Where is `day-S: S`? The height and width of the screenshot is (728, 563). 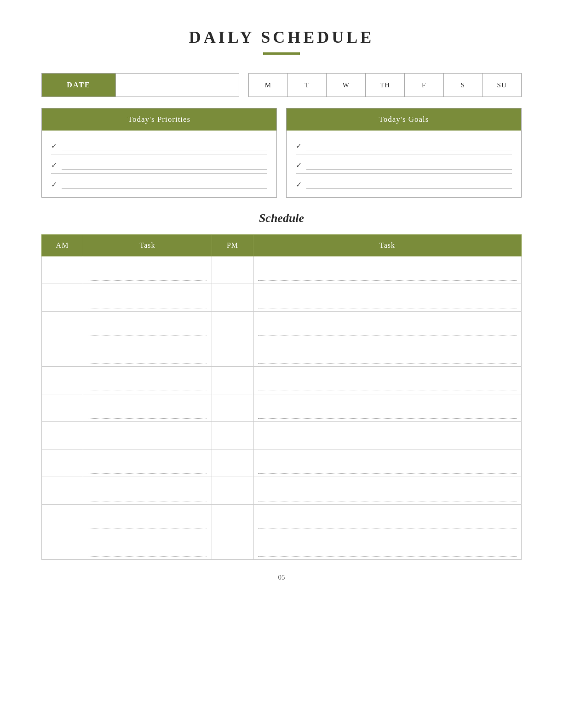
day-S: S is located at coordinates (464, 85).